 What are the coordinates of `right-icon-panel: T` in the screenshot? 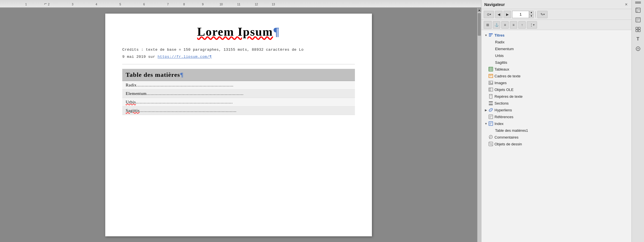 It's located at (638, 121).